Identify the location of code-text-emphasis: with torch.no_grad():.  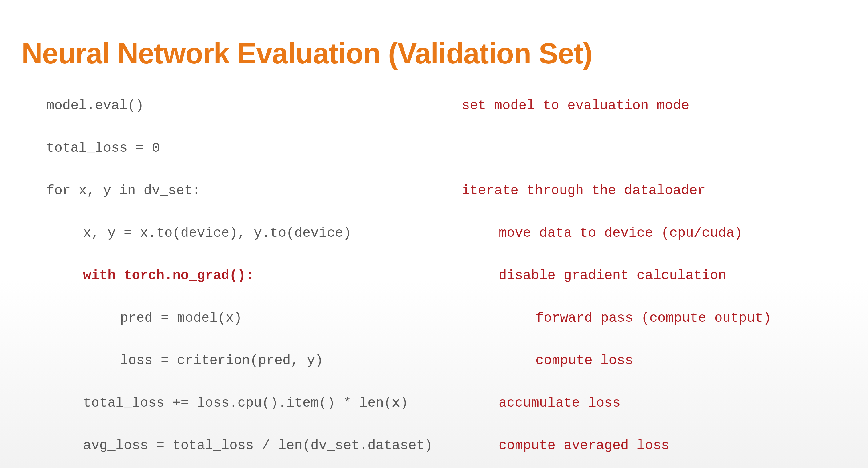
(291, 275).